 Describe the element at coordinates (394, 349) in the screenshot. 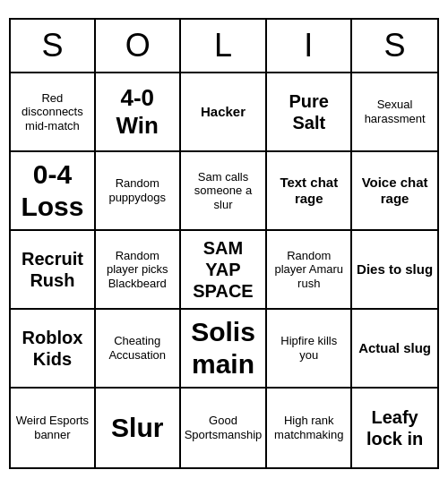

I see `bingo-cell: Actual slug` at that location.